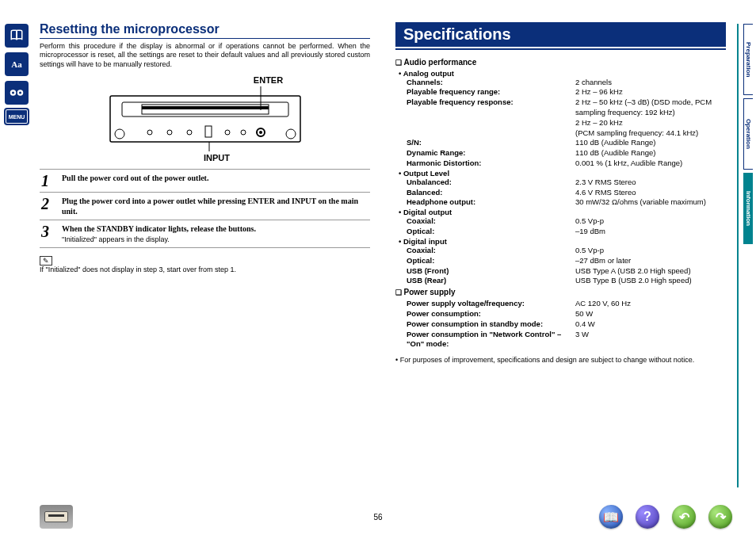 The image size is (756, 535). What do you see at coordinates (566, 281) in the screenshot?
I see `spec-row: USB (Rear)USB Type B (USB 2.0 High speed…` at bounding box center [566, 281].